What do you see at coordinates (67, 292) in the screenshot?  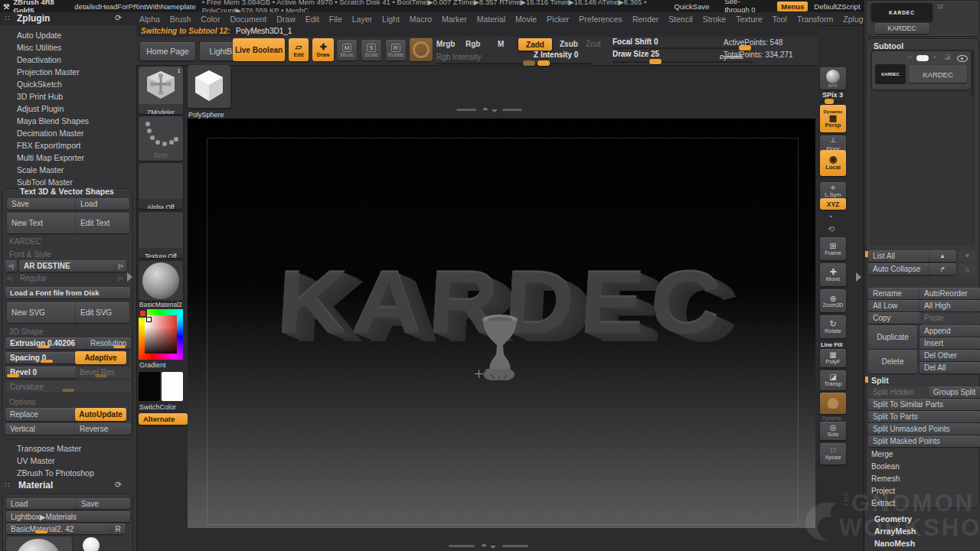 I see `load-font-button: Load a Font file from Disk` at bounding box center [67, 292].